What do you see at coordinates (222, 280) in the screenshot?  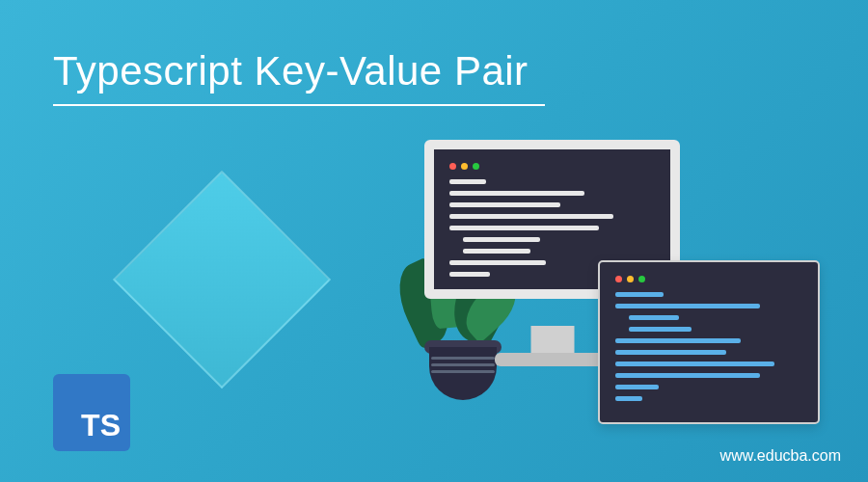 I see `decorative-diamond` at bounding box center [222, 280].